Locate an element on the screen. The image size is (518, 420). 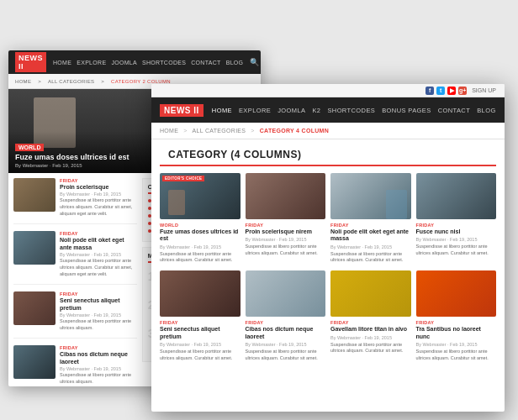
front-subnav: HOME > ALL CATEGORIES > CATEGORY 4 COLUM… is located at coordinates (328, 131).